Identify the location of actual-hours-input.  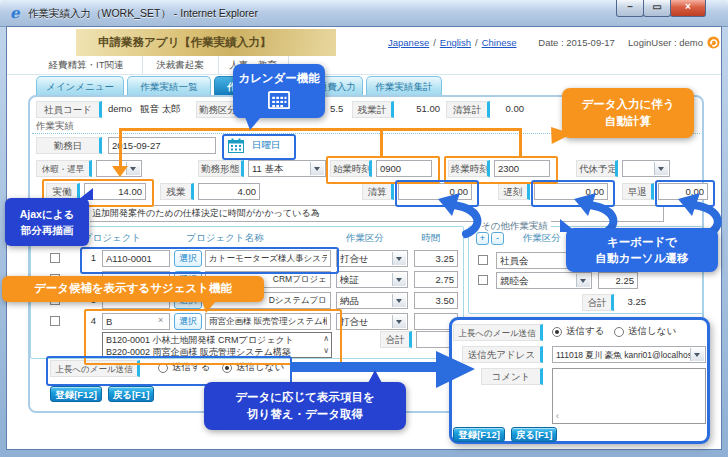
(115, 192).